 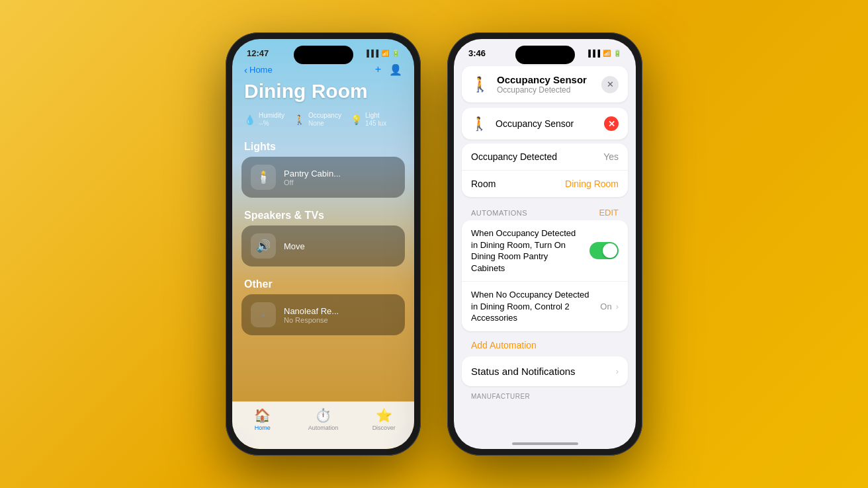 What do you see at coordinates (323, 419) in the screenshot?
I see `tab-automation: ⏱️ Automation` at bounding box center [323, 419].